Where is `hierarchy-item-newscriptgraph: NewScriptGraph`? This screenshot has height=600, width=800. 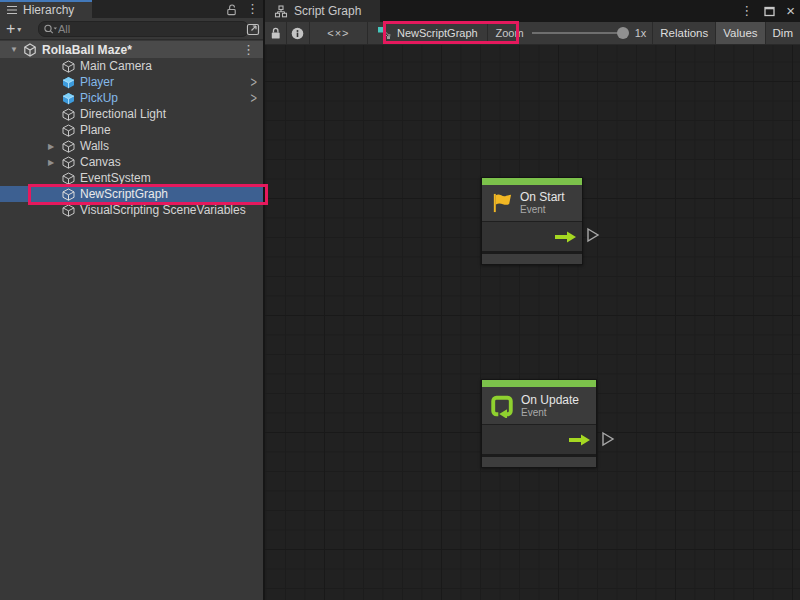 hierarchy-item-newscriptgraph: NewScriptGraph is located at coordinates (132, 194).